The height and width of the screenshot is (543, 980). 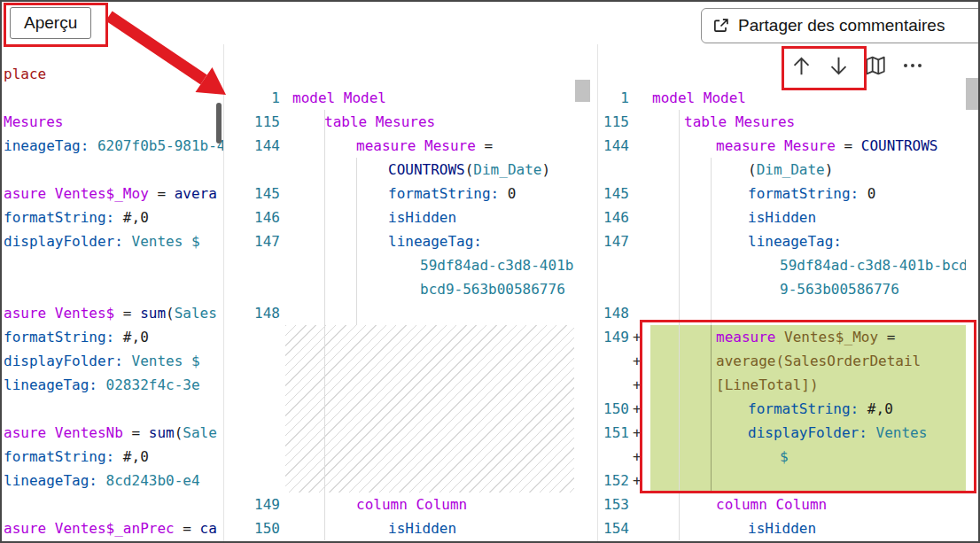 I want to click on line-number: 148, so click(x=614, y=314).